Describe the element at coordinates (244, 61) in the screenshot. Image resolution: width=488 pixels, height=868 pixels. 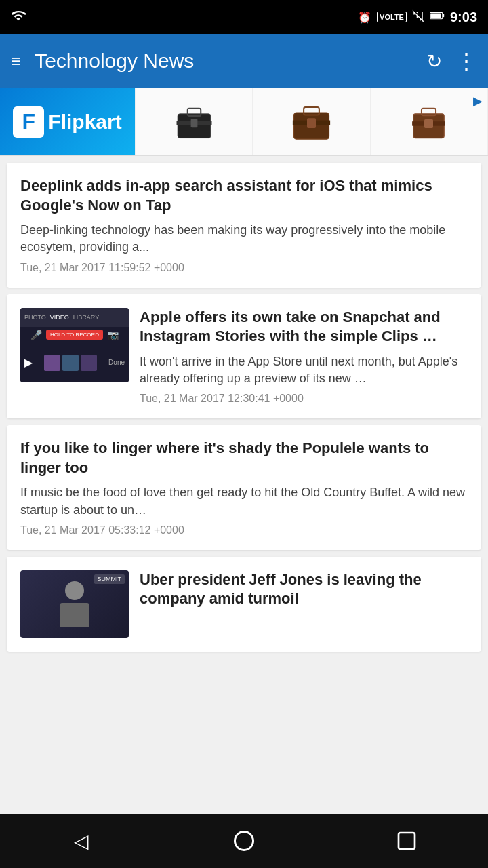
I see `app-bar: ≡ Technology News ↻ ⋮` at that location.